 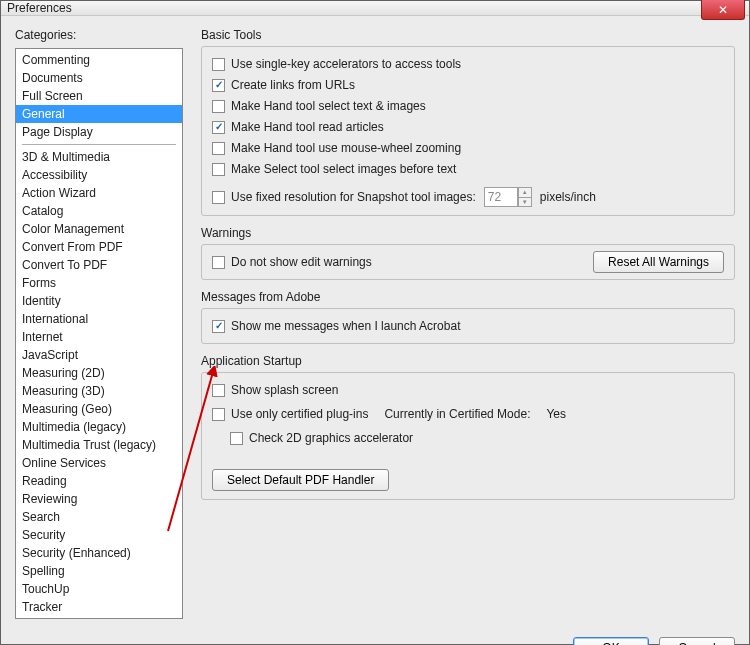 I want to click on category-item: Accessibility, so click(x=99, y=175).